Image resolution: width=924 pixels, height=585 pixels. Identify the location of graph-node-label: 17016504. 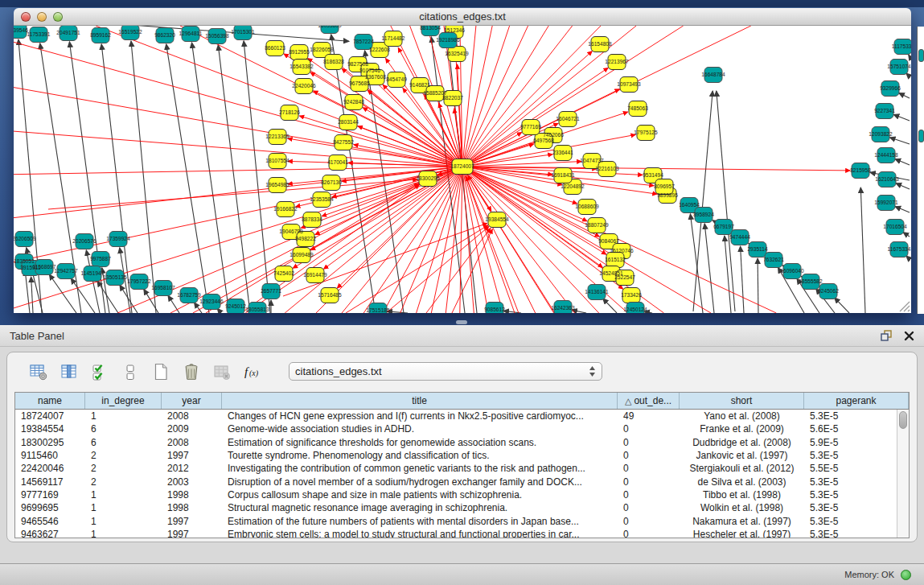
(895, 227).